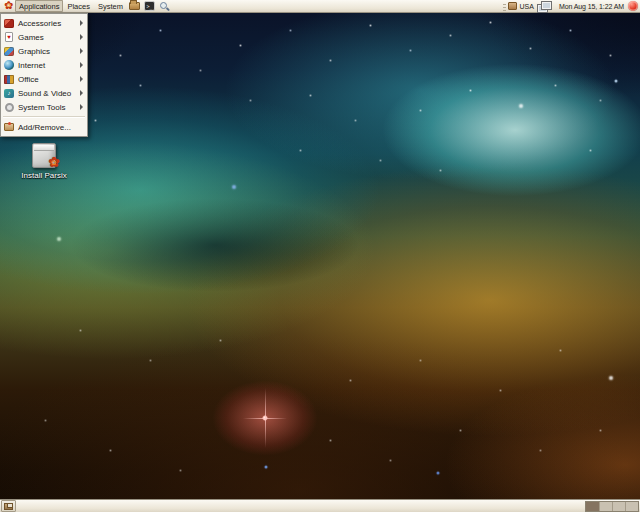  I want to click on menu-item-accessories: Accessories, so click(44, 23).